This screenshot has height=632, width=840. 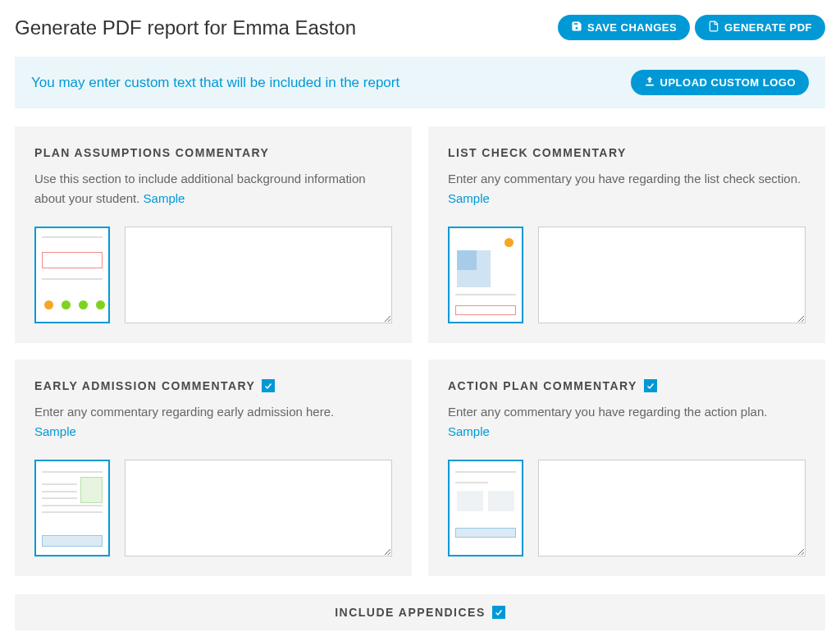 What do you see at coordinates (720, 82) in the screenshot?
I see `upload-custom-logo-button: UPLOAD CUSTOM LOGO` at bounding box center [720, 82].